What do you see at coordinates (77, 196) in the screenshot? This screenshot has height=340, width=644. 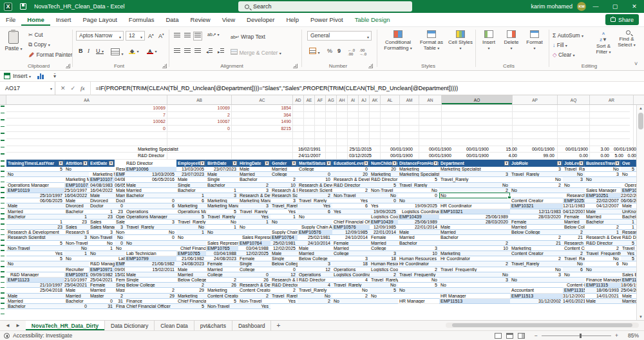 I see `table-cell: 16/04/2022` at bounding box center [77, 196].